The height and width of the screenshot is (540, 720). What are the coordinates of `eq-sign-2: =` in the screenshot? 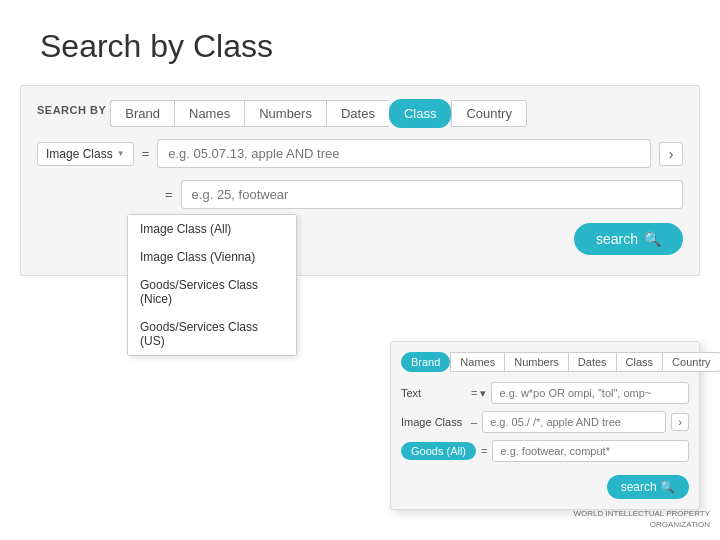 It's located at (169, 194).